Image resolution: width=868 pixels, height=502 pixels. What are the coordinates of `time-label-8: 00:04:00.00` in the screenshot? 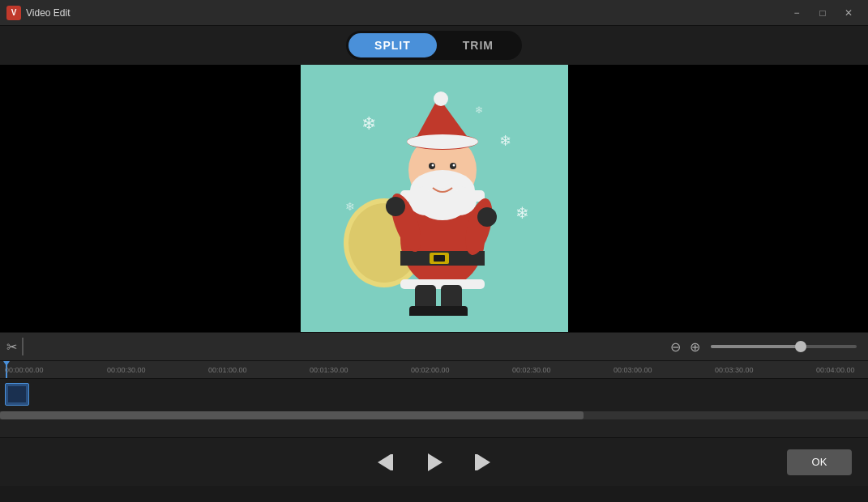 It's located at (836, 370).